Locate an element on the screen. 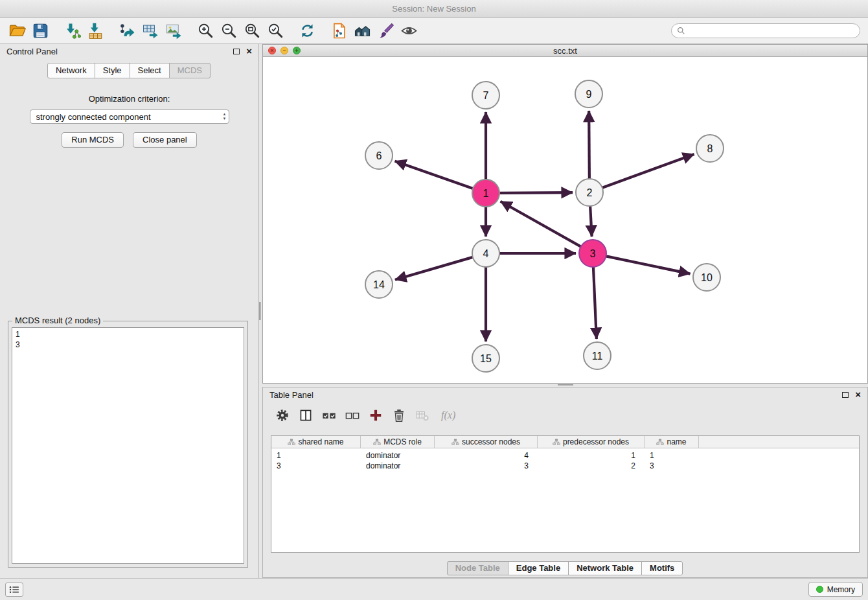  zoom-window-icon: + is located at coordinates (297, 51).